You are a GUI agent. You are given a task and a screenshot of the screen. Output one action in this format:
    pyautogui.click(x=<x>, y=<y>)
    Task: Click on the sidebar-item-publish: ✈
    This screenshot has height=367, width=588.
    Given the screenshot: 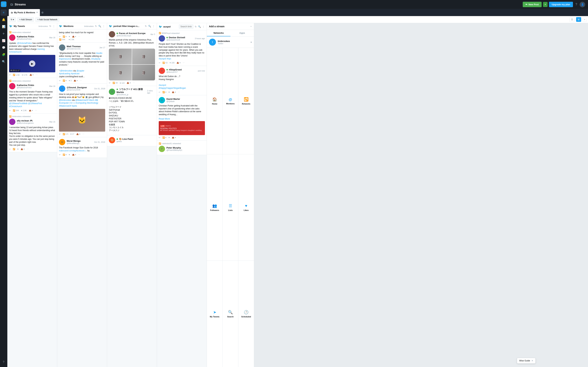 What is the action you would take?
    pyautogui.click(x=4, y=33)
    